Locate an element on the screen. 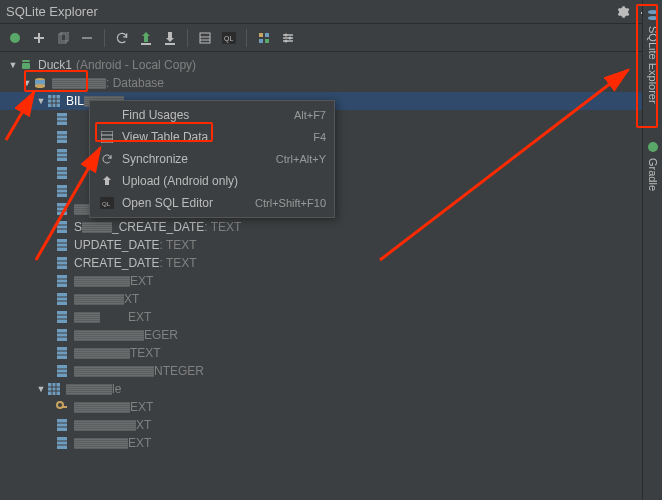  menu-find-usages: Find Usages Alt+F7 is located at coordinates (212, 115).